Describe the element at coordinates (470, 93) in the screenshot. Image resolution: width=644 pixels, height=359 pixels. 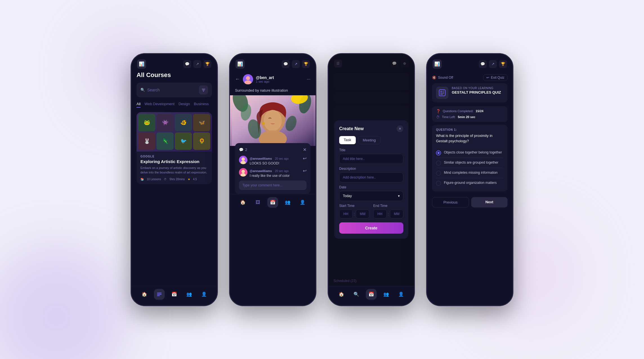
I see `quiz-banner: BASED ON YOUR LEARNING GESTALT PRINCIPLE…` at that location.